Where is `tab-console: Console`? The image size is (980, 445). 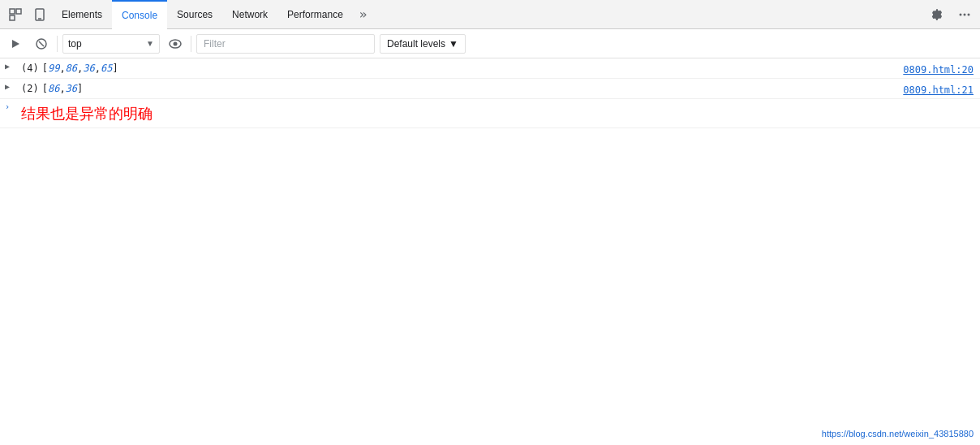 tab-console: Console is located at coordinates (140, 15).